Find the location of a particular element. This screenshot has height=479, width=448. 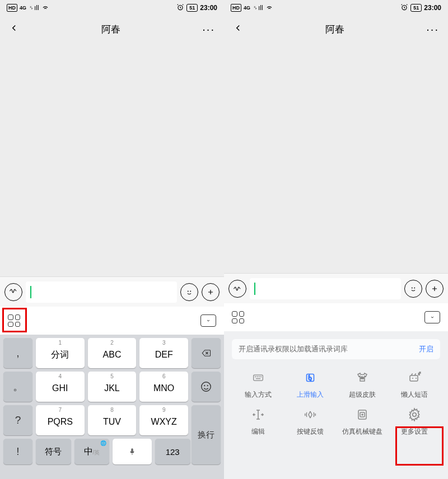

key-7: 7PQRS is located at coordinates (60, 420).